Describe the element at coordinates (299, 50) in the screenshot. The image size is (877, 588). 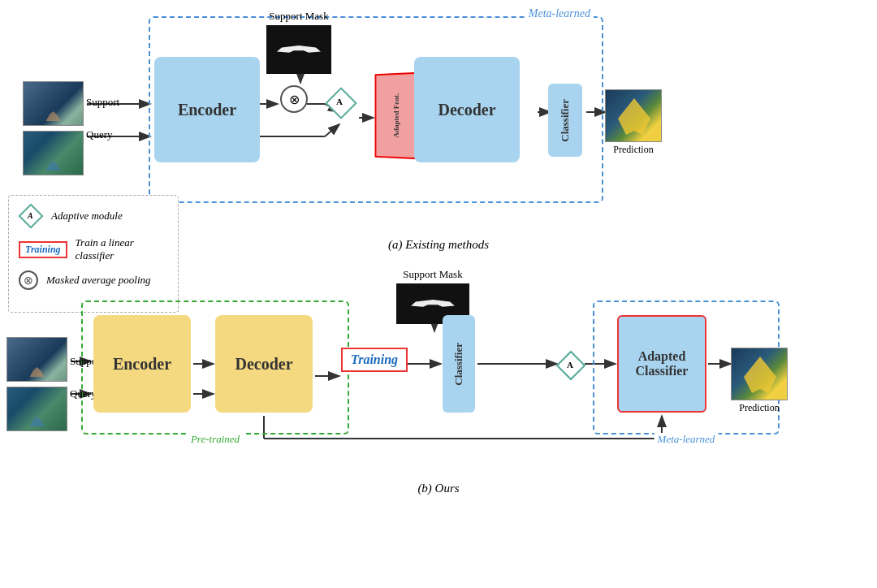
I see `support-mask-image-top` at that location.